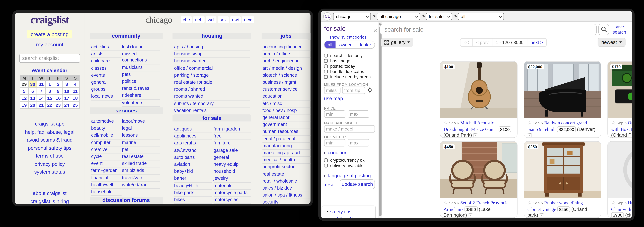  I want to click on for-sale-header: for sale, so click(212, 118).